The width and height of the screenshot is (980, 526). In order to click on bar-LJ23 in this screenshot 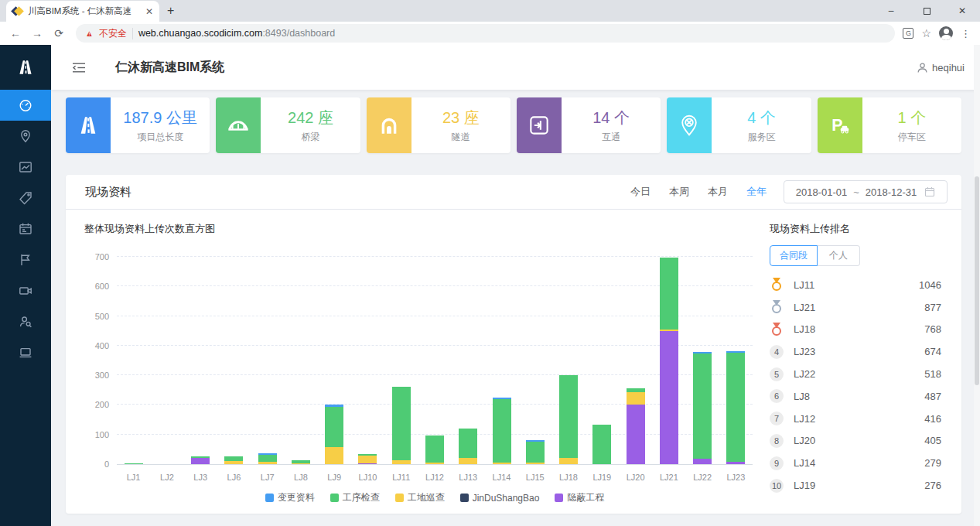, I will do `click(736, 408)`.